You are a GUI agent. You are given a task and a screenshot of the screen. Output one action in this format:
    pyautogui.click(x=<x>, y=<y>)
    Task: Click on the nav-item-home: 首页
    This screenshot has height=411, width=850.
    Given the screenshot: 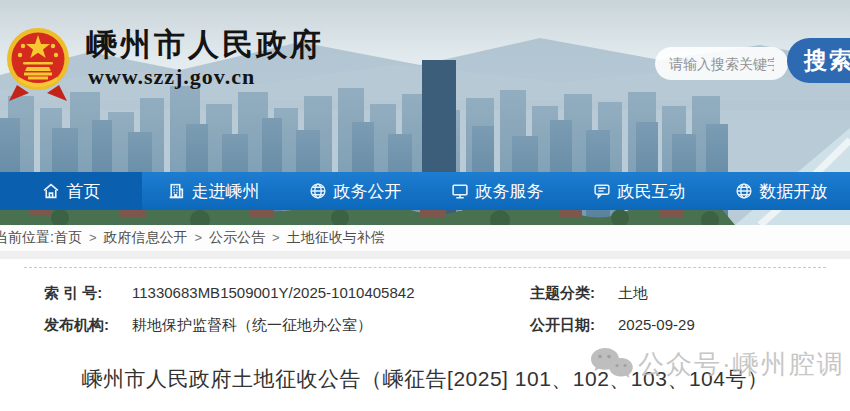 What is the action you would take?
    pyautogui.click(x=71, y=191)
    